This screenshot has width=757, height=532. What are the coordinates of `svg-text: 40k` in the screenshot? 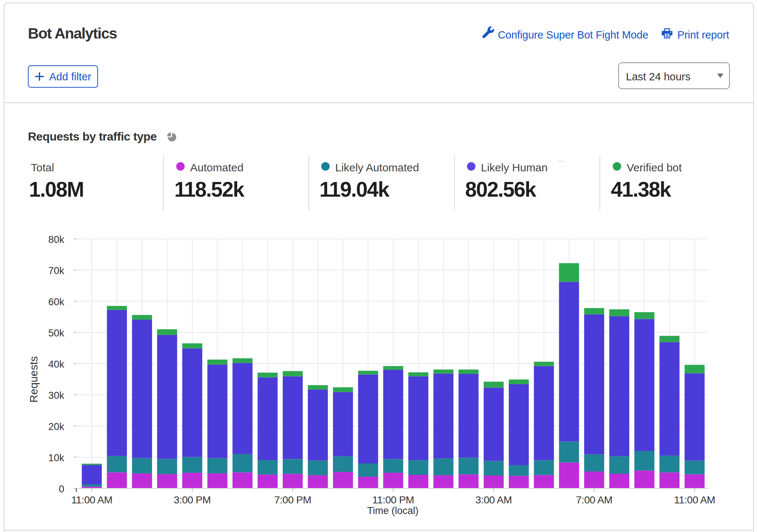 It's located at (56, 364).